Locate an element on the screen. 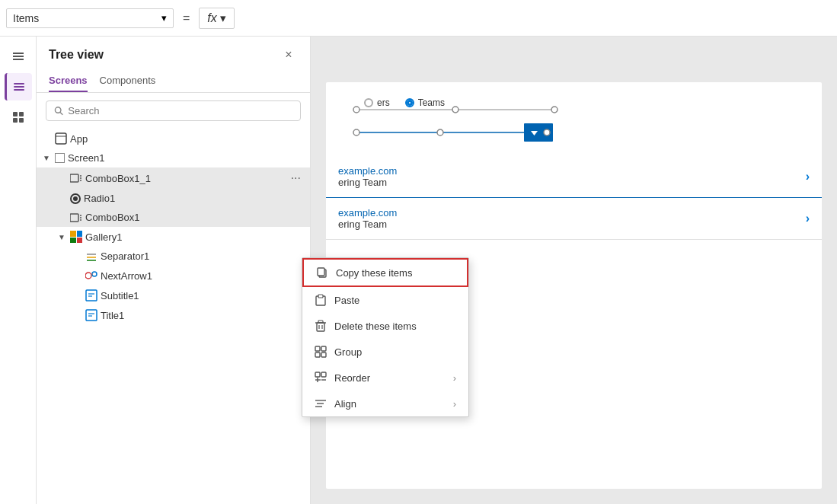 Image resolution: width=837 pixels, height=504 pixels. search-icon is located at coordinates (59, 111).